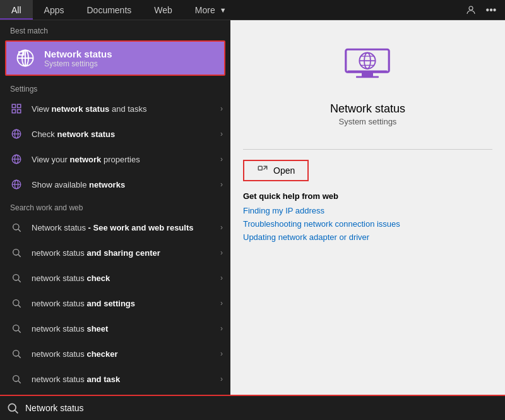 This screenshot has height=420, width=505. I want to click on grid-icon, so click(16, 109).